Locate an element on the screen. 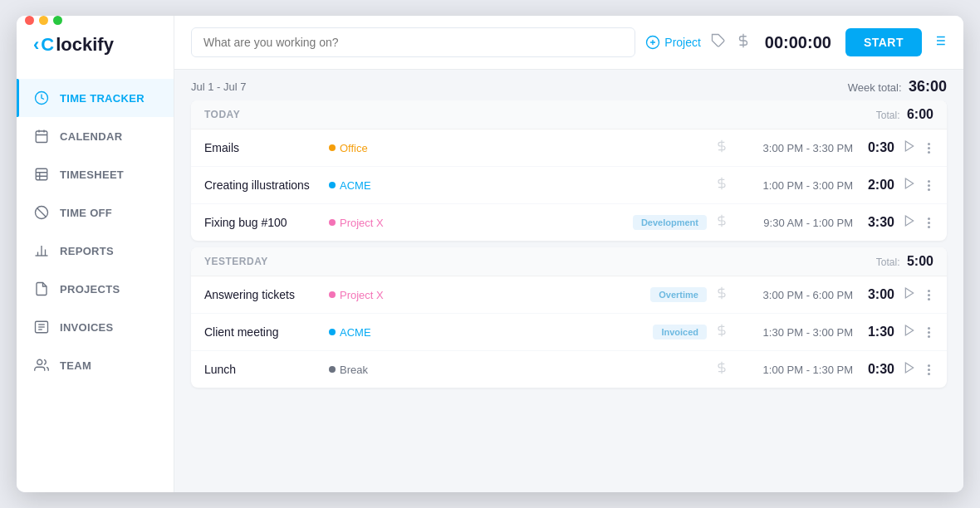  sidebar-label-team: TEAM is located at coordinates (76, 365).